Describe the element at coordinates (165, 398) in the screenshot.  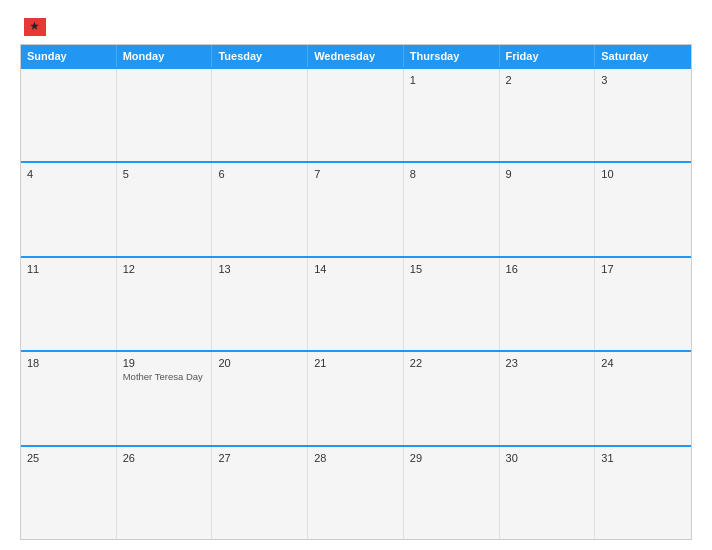
I see `calendar-cell: 19Mother Teresa Day` at that location.